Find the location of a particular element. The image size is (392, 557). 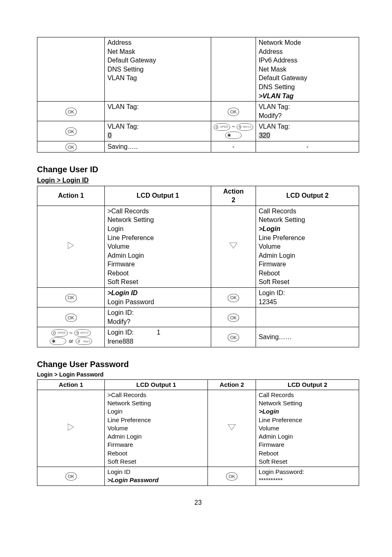

section-heading: Change User ID is located at coordinates (198, 169).